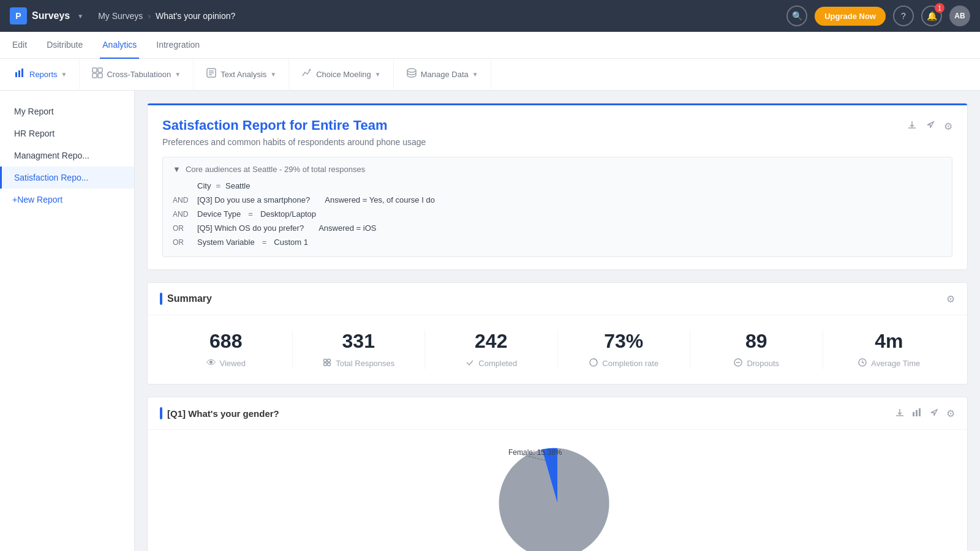  I want to click on q1-chart-icon, so click(917, 414).